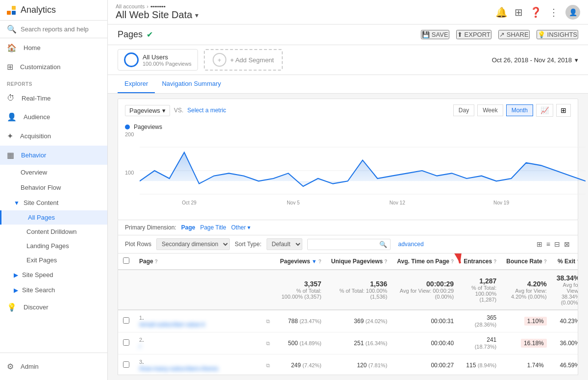 Image resolution: width=588 pixels, height=380 pixels. I want to click on th-bounce-rate: Bounce Rate ?, so click(526, 262).